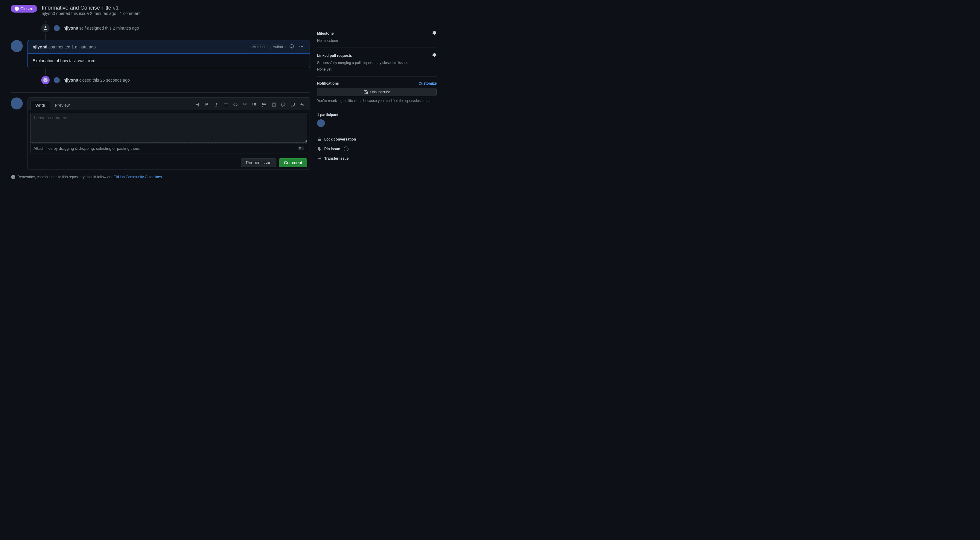 This screenshot has width=980, height=540. Describe the element at coordinates (264, 105) in the screenshot. I see `ordered-list-icon` at that location.